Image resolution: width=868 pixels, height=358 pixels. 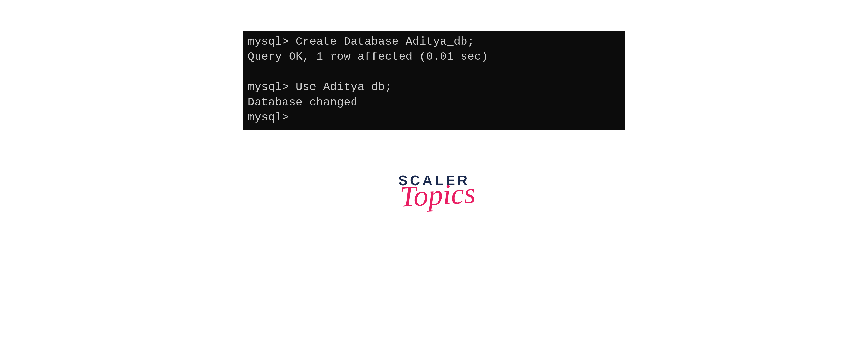 What do you see at coordinates (434, 190) in the screenshot?
I see `scaler-topics-logo: SCALER Topics` at bounding box center [434, 190].